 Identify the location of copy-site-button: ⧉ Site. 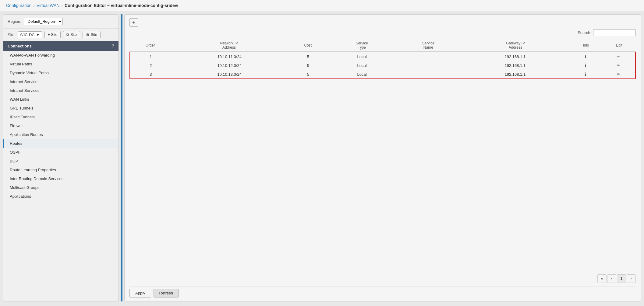
(72, 35).